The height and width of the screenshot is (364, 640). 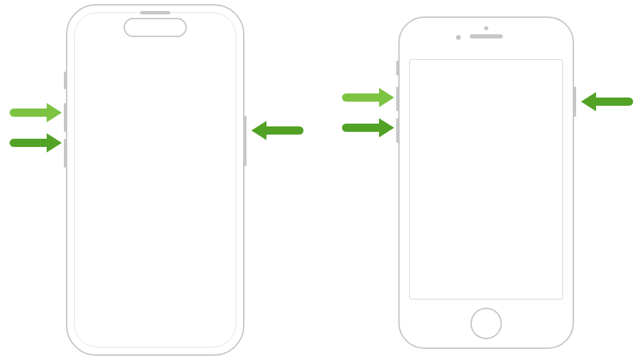 What do you see at coordinates (486, 323) in the screenshot?
I see `home-button-icon` at bounding box center [486, 323].